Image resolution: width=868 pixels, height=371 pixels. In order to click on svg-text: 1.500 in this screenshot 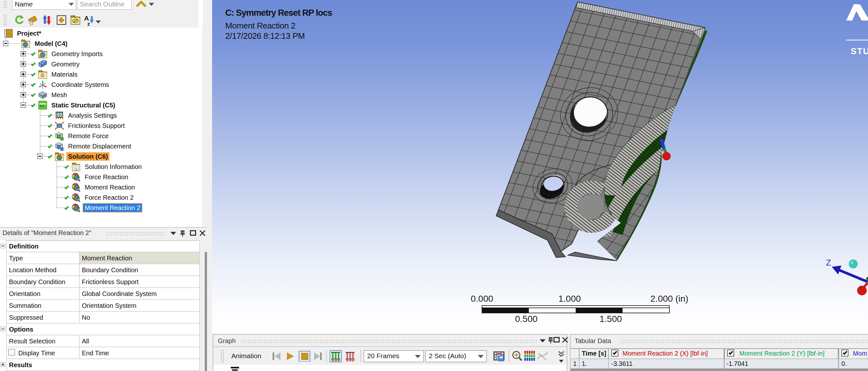, I will do `click(611, 319)`.